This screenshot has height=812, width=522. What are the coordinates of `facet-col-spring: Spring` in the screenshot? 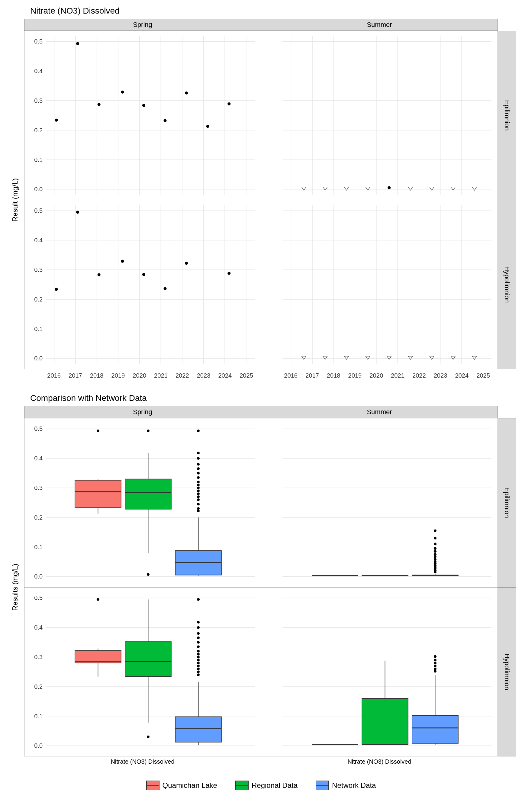 It's located at (142, 25).